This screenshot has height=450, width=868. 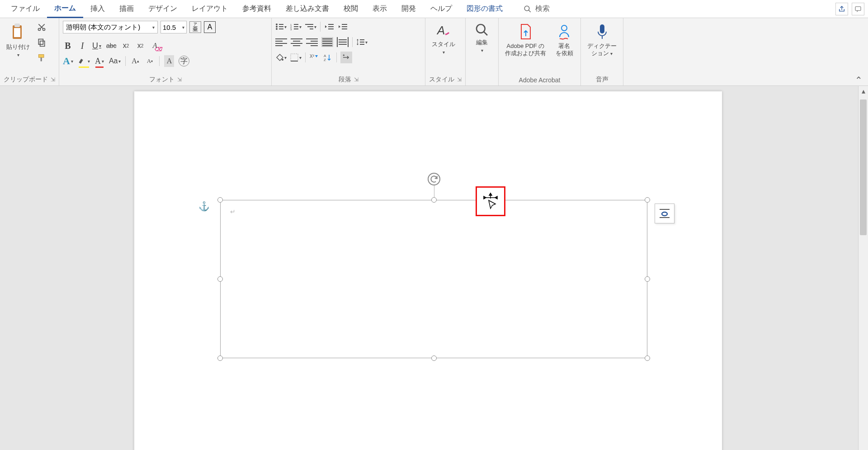 I want to click on resize-handle-se, so click(x=647, y=358).